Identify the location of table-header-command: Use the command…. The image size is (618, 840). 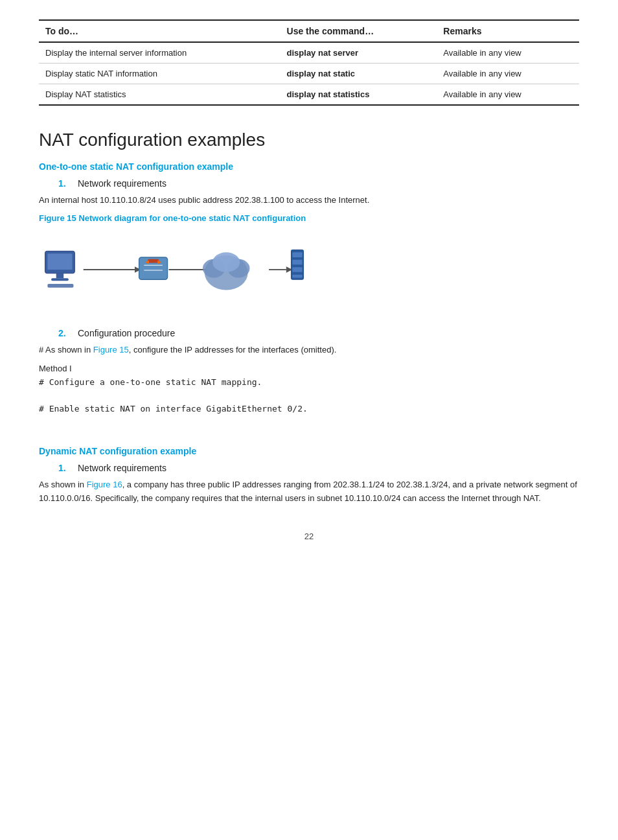
(359, 31).